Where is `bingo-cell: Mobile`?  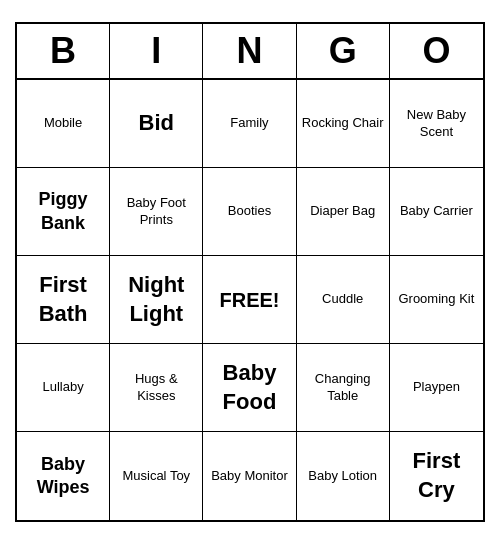
bingo-cell: Mobile is located at coordinates (64, 124).